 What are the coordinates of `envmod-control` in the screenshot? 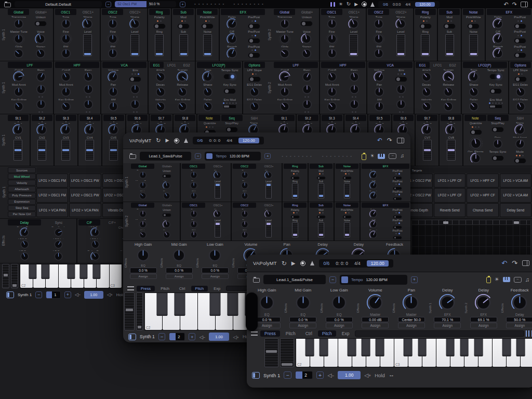 It's located at (230, 105).